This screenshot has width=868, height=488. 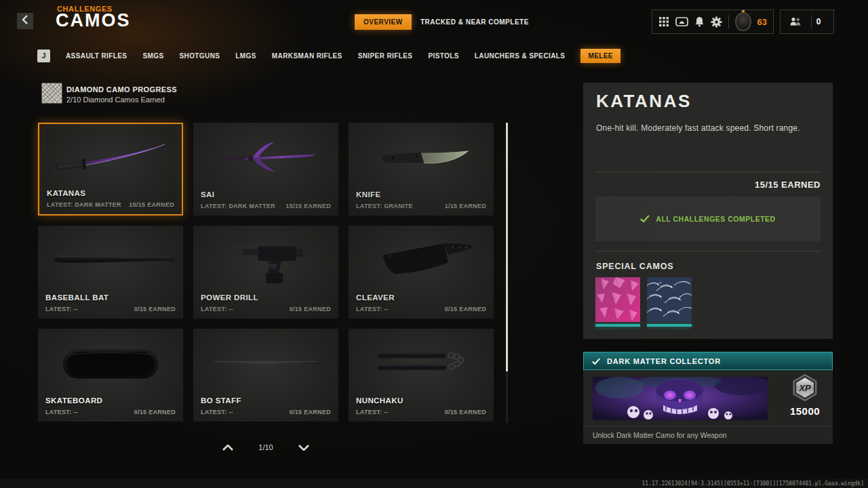 What do you see at coordinates (376, 298) in the screenshot?
I see `weapon-name: CLEAVER` at bounding box center [376, 298].